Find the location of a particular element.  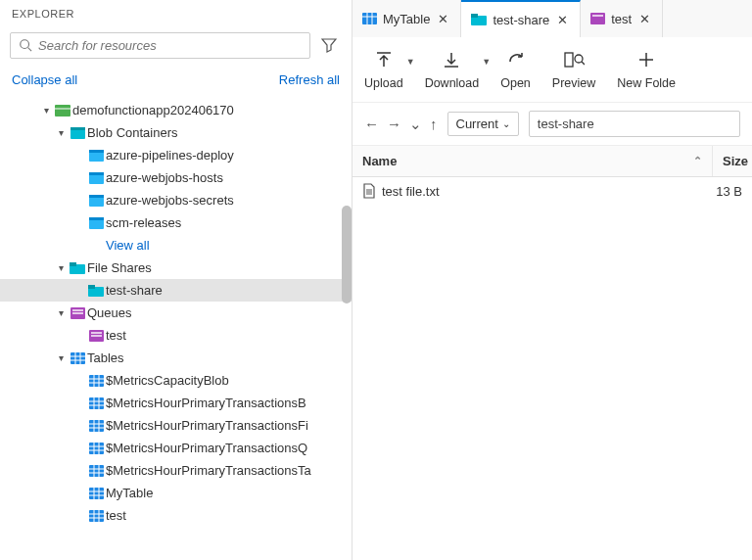

tool-label: Upload is located at coordinates (384, 83).